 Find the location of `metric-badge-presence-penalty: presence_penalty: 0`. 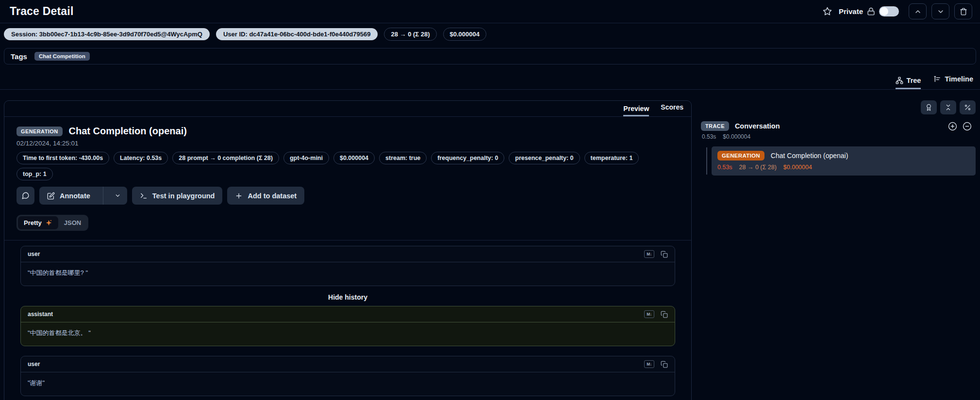

metric-badge-presence-penalty: presence_penalty: 0 is located at coordinates (544, 158).